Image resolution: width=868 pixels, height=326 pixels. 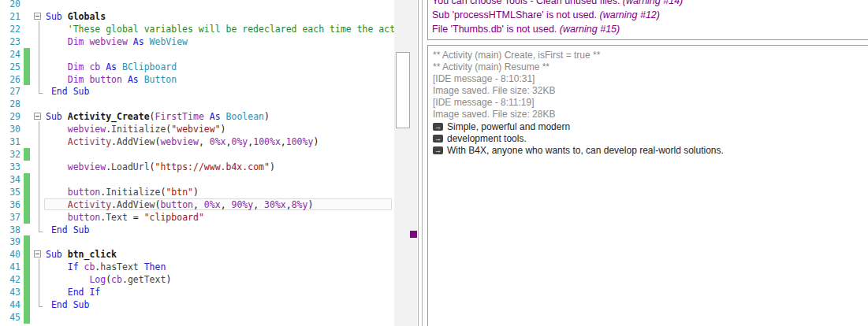 What do you see at coordinates (546, 16) in the screenshot?
I see `warning-item: Sub 'processHTMLShare' is not used. (war…` at bounding box center [546, 16].